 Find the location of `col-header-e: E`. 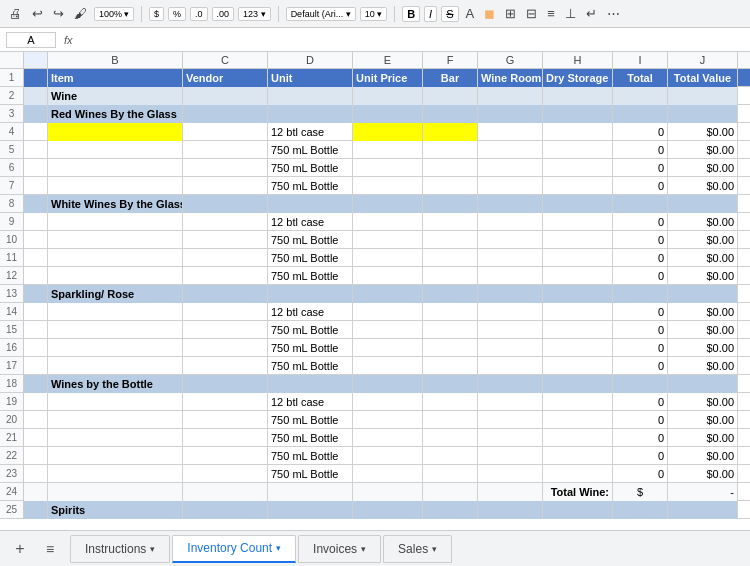

col-header-e: E is located at coordinates (388, 60).